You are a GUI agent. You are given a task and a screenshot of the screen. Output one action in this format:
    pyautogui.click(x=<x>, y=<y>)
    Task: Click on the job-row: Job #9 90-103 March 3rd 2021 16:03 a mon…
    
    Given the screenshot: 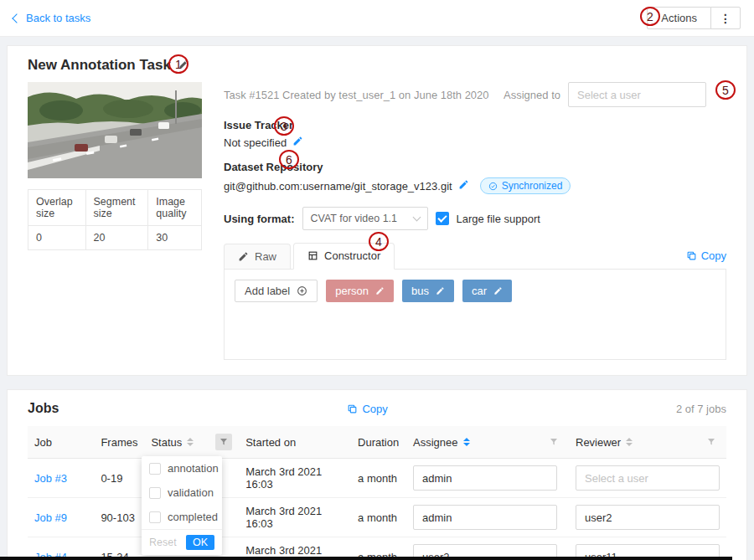 What is the action you would take?
    pyautogui.click(x=377, y=517)
    